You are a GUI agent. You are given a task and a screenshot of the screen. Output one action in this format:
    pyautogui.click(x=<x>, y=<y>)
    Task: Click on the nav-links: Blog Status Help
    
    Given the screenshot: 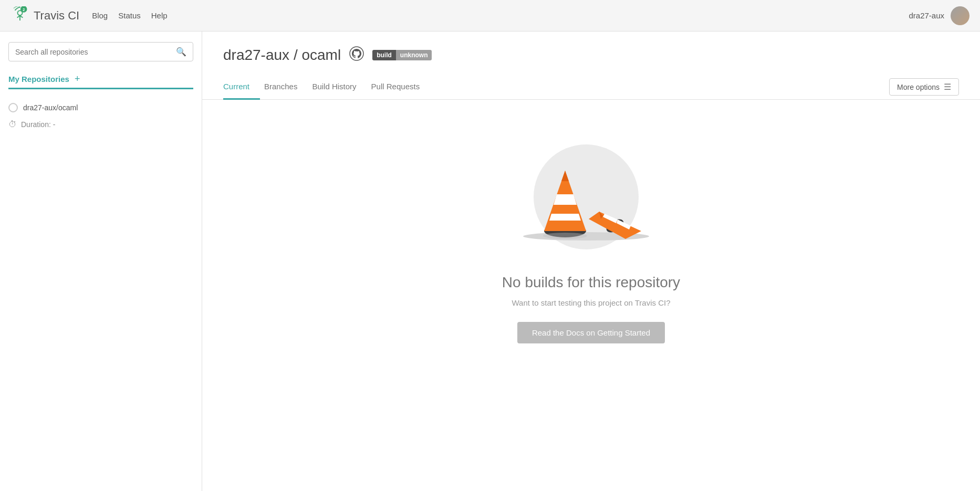 What is the action you would take?
    pyautogui.click(x=494, y=16)
    